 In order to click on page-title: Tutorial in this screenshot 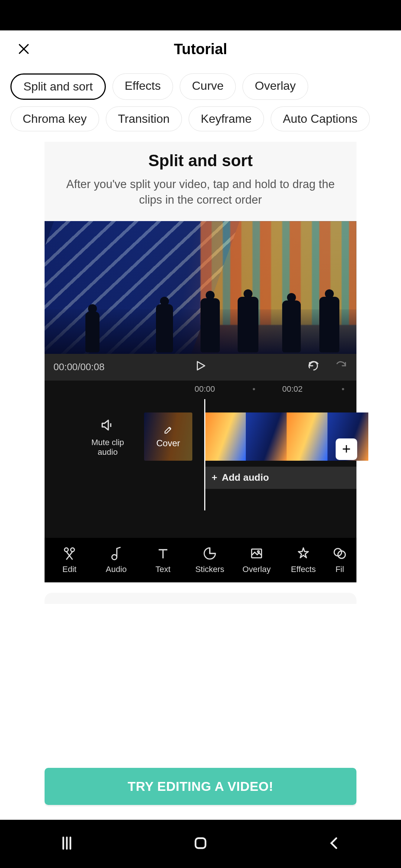, I will do `click(200, 49)`.